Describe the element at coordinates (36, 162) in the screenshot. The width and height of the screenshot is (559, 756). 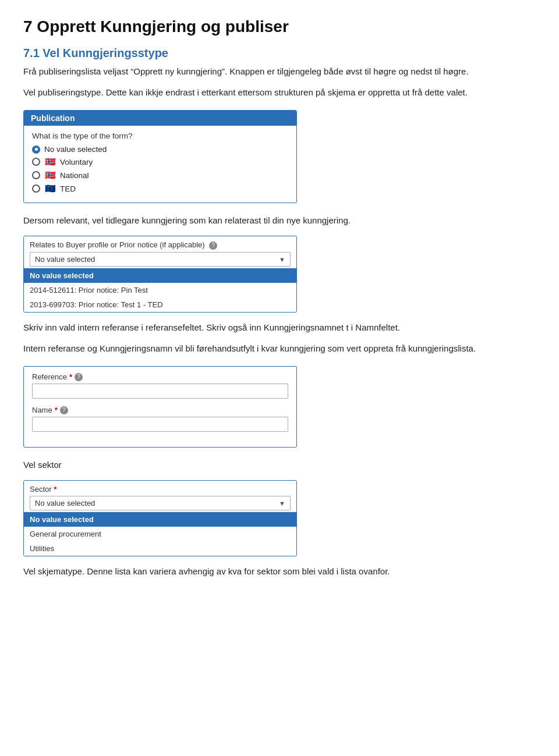
I see `radio-voluntary` at that location.